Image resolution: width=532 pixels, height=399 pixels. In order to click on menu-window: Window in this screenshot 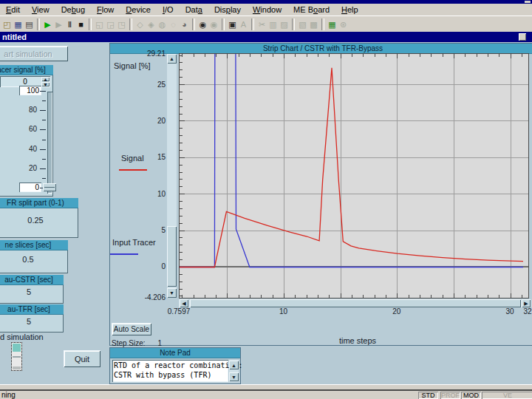, I will do `click(267, 10)`.